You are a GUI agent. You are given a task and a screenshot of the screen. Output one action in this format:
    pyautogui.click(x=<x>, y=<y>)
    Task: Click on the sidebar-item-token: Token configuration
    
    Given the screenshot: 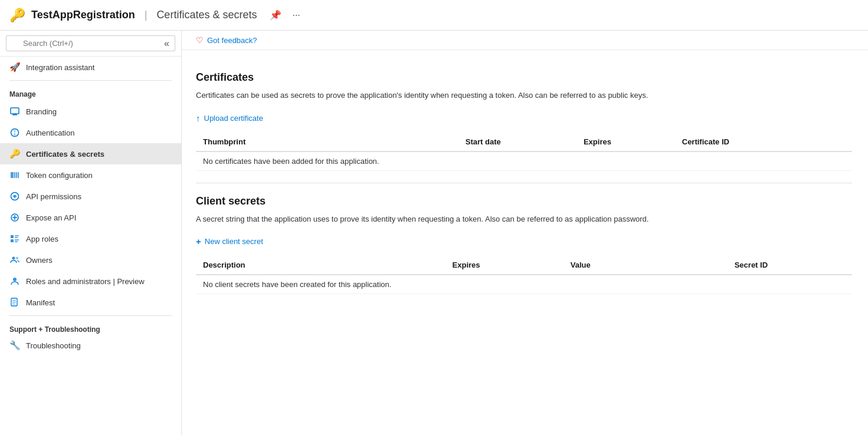 What is the action you would take?
    pyautogui.click(x=91, y=175)
    